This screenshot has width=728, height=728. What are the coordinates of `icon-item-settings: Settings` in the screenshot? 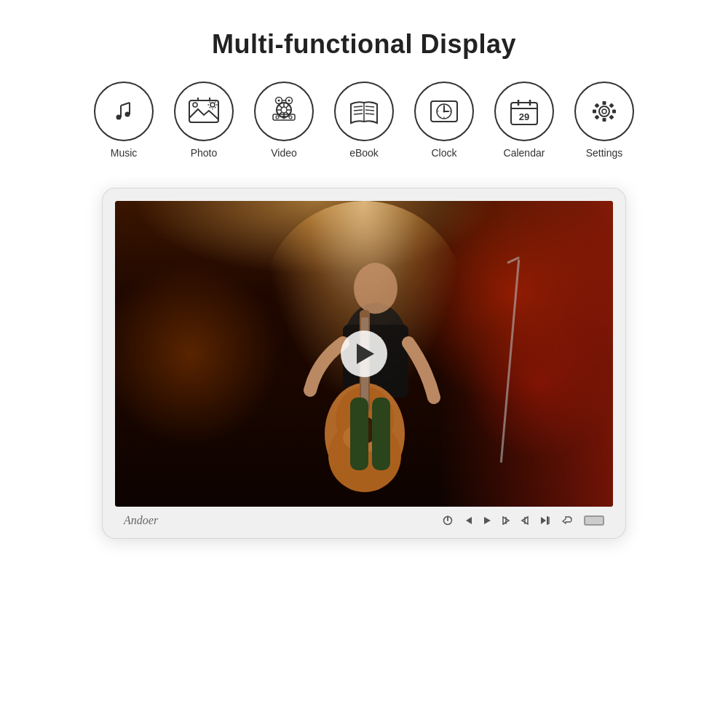 It's located at (604, 120).